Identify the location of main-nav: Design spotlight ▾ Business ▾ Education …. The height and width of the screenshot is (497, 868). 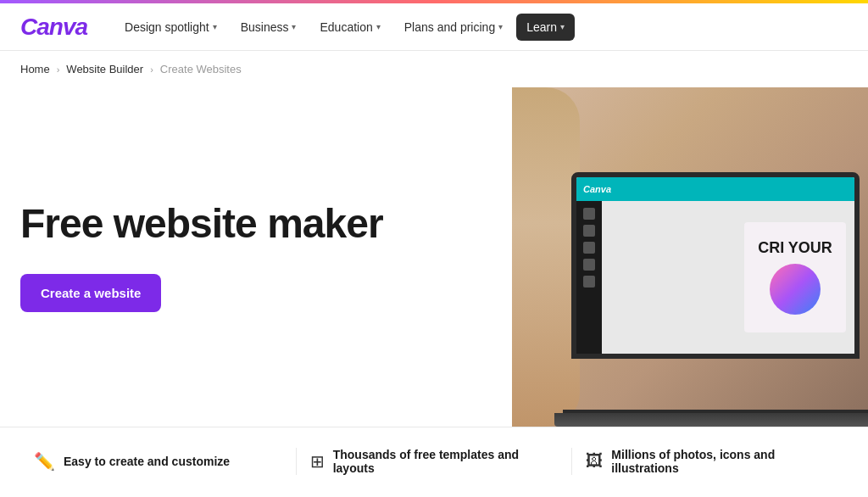
(481, 27).